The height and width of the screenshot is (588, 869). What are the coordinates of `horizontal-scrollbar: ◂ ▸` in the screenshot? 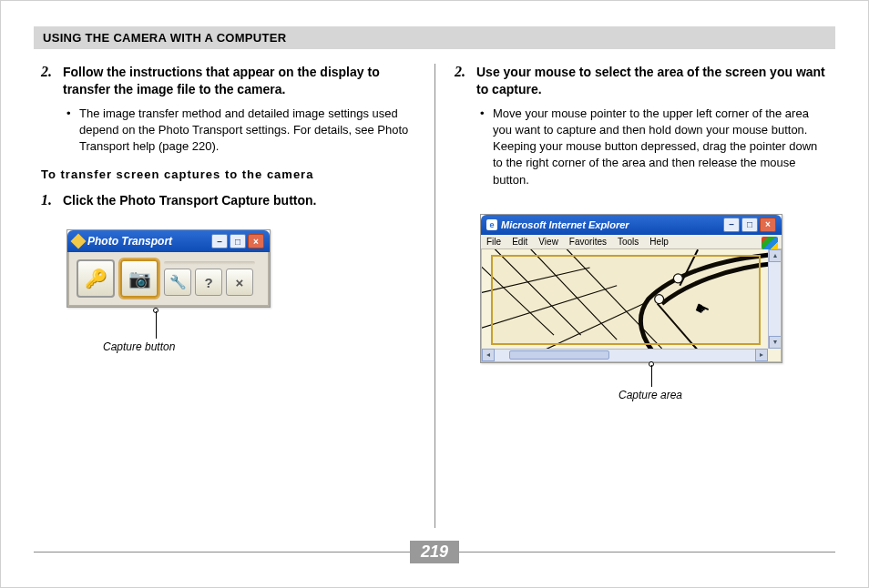 It's located at (625, 355).